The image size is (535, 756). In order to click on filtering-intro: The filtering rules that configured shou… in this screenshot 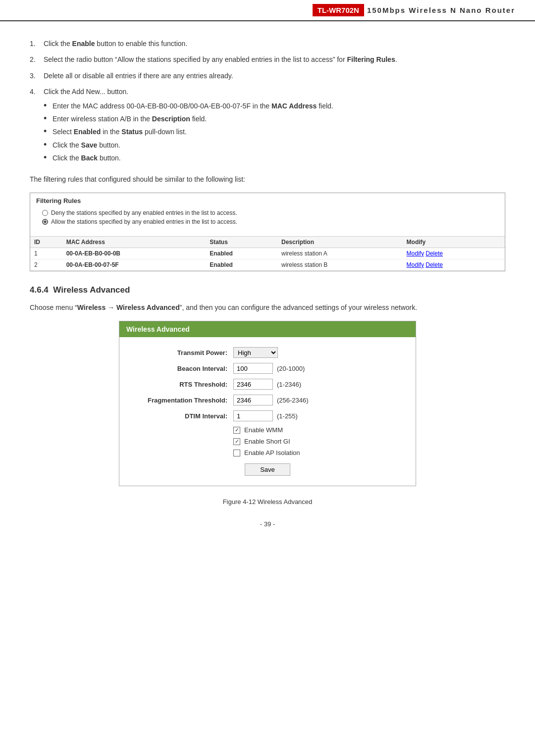, I will do `click(268, 179)`.